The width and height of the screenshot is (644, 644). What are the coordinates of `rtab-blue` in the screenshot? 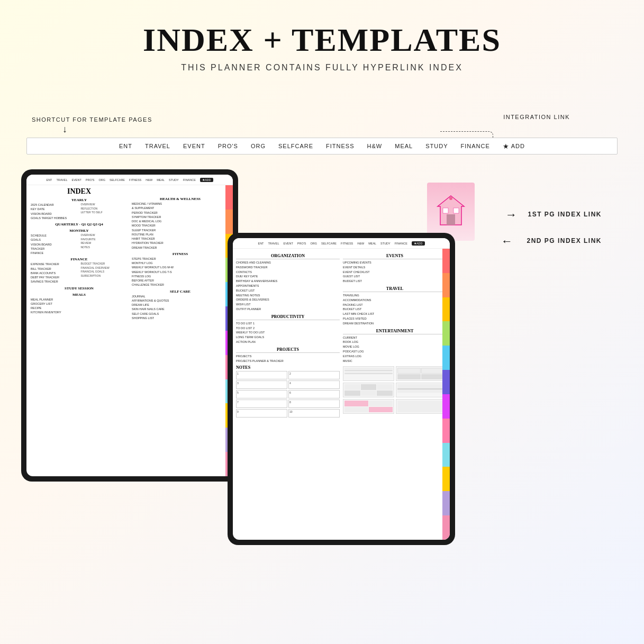 It's located at (446, 358).